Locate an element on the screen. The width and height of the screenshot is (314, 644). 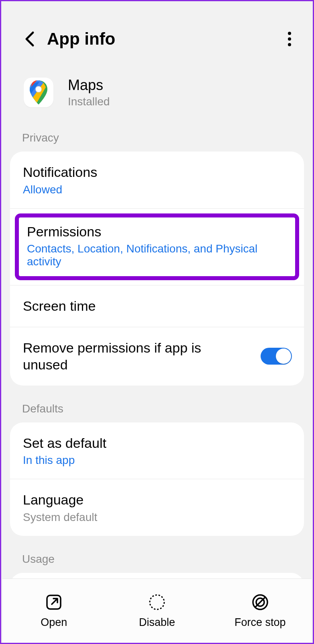
section-label-defaults: Defaults is located at coordinates (157, 409).